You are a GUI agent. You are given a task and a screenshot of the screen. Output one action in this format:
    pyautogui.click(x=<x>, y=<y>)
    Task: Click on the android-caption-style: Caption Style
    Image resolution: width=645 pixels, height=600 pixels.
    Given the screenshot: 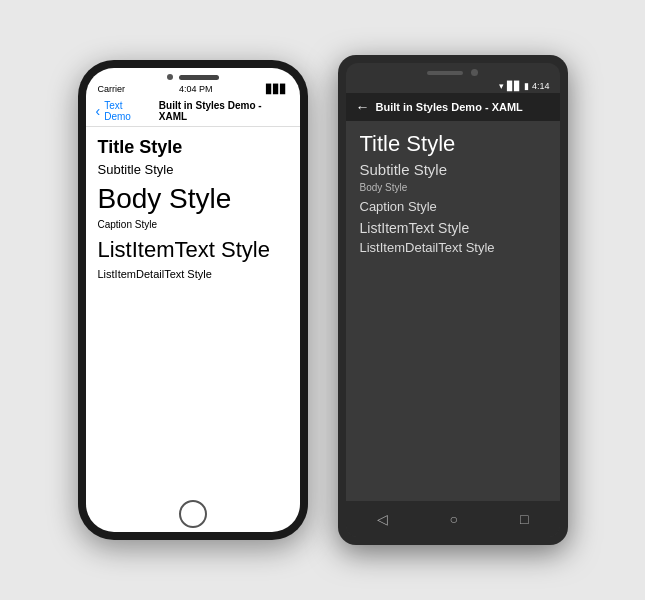 What is the action you would take?
    pyautogui.click(x=453, y=206)
    